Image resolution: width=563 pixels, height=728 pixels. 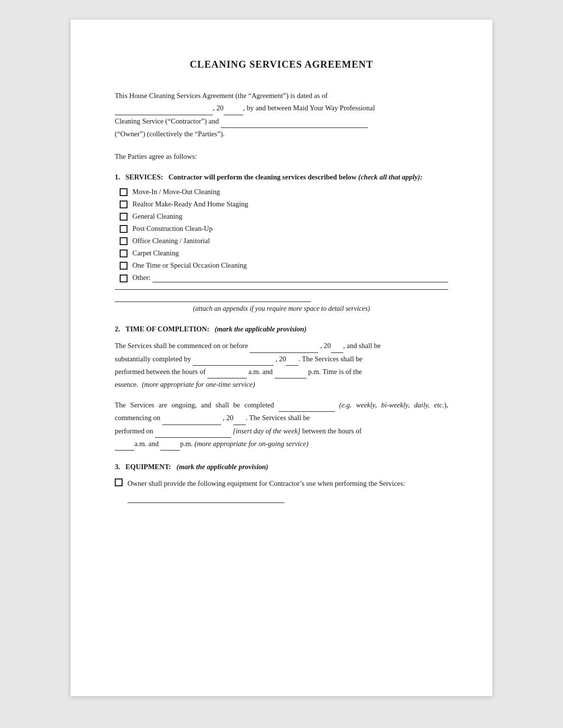 I want to click on section-2-num: 2., so click(x=118, y=329).